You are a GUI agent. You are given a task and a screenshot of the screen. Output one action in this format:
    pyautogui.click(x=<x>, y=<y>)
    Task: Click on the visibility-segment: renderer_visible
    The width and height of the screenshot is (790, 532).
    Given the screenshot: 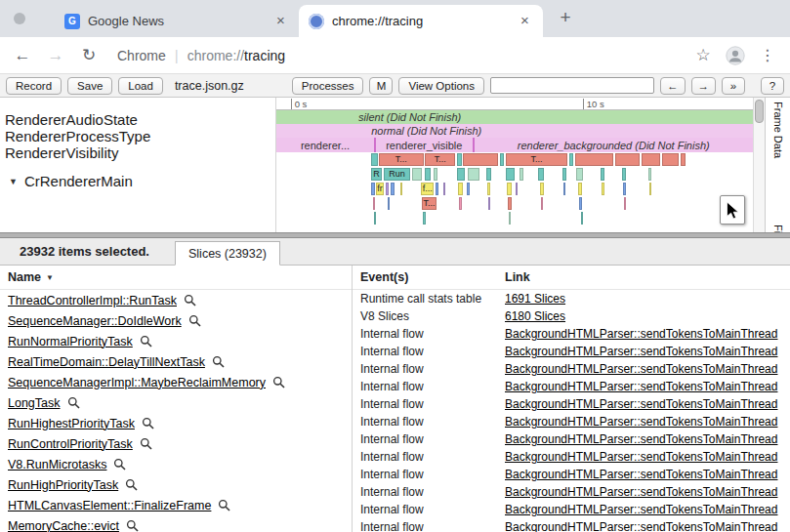 What is the action you would take?
    pyautogui.click(x=424, y=144)
    